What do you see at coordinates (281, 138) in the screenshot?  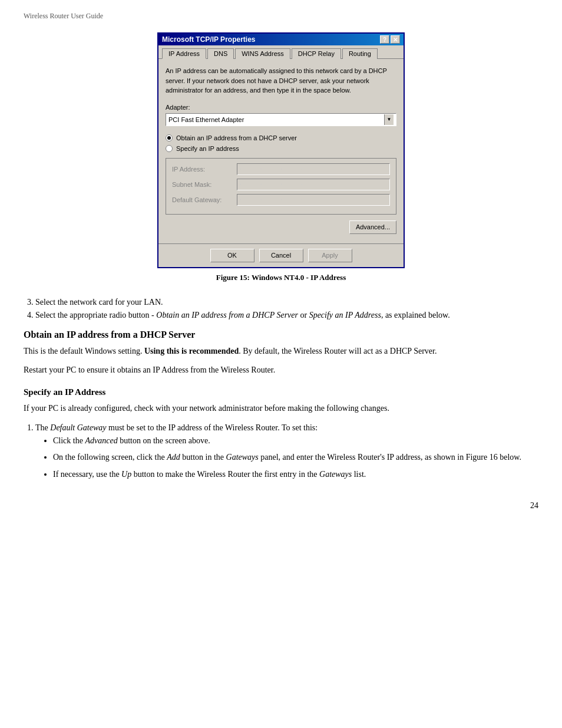 I see `radio-dhcp-row: Obtain an IP address from a DHCP server` at bounding box center [281, 138].